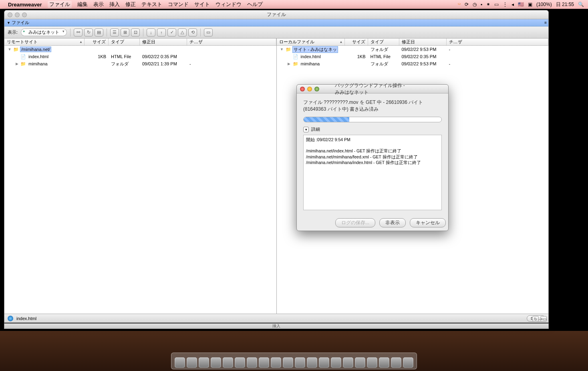  What do you see at coordinates (135, 32) in the screenshot?
I see `view-tree-button: ⊡` at bounding box center [135, 32].